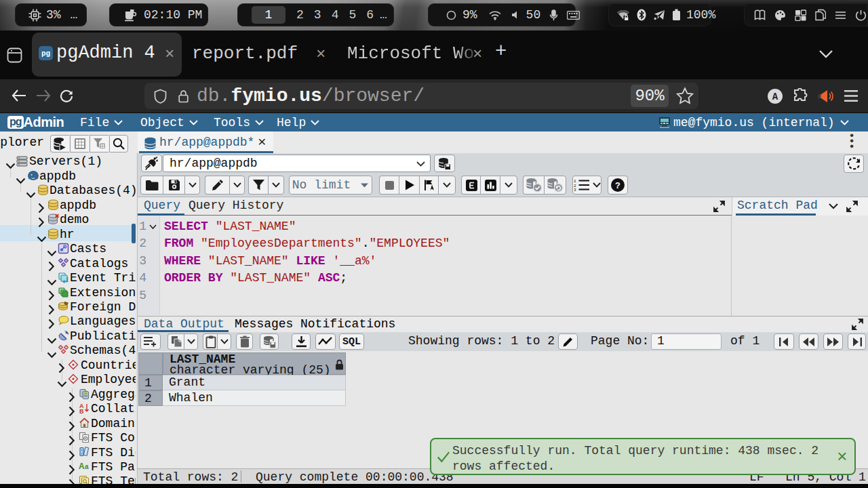 This screenshot has height=488, width=868. What do you see at coordinates (87, 466) in the screenshot?
I see `svg-text: a` at bounding box center [87, 466].